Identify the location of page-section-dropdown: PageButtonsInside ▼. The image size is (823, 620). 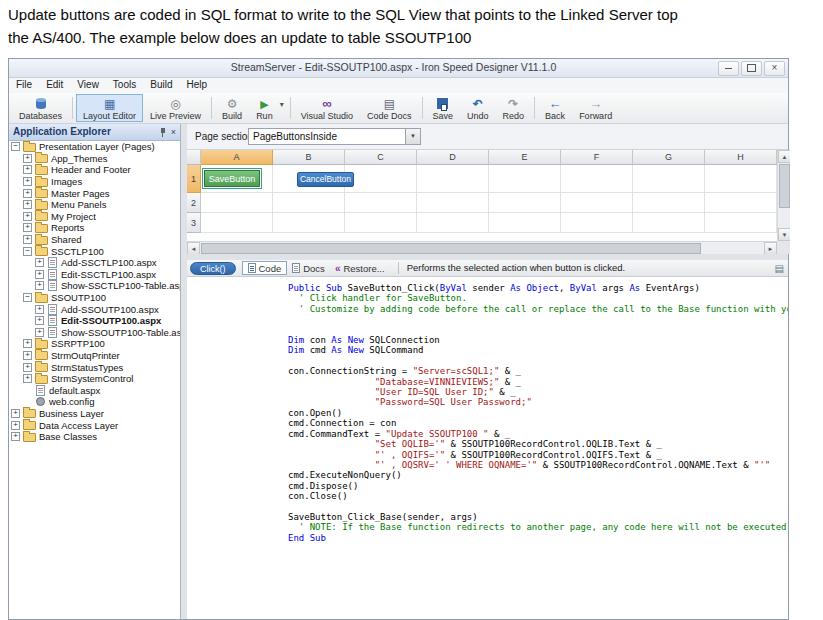
(334, 136).